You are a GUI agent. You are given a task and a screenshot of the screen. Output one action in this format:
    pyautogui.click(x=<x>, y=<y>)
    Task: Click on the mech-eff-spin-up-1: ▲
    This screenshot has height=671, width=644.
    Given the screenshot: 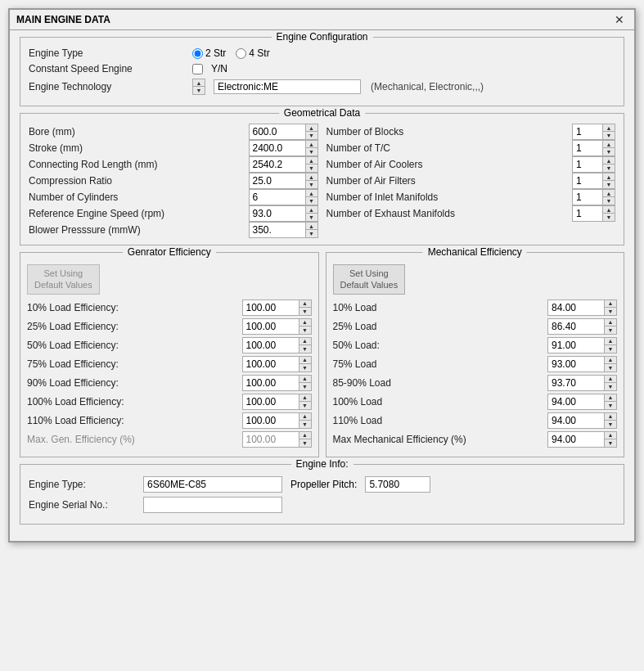 What is the action you would take?
    pyautogui.click(x=610, y=322)
    